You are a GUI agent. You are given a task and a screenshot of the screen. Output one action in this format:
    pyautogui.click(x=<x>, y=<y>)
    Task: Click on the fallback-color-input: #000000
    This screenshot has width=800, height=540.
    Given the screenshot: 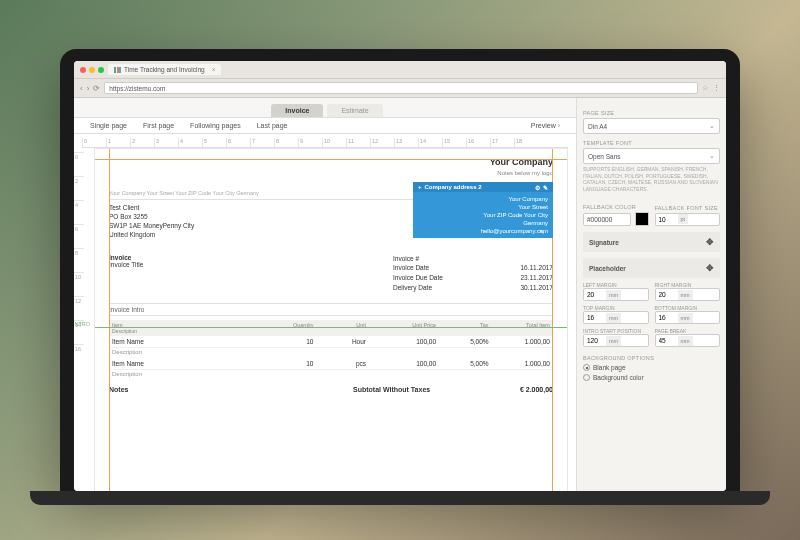 What is the action you would take?
    pyautogui.click(x=607, y=220)
    